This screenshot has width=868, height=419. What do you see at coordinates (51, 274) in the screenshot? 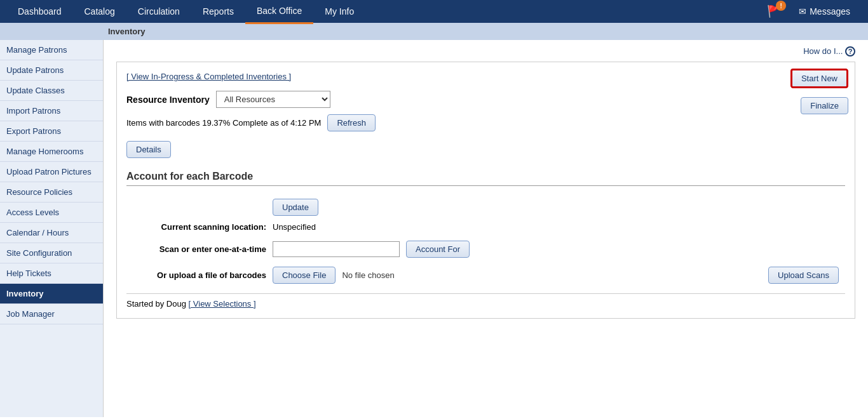
I see `sidebar-item-help-tickets: Help Tickets` at bounding box center [51, 274].